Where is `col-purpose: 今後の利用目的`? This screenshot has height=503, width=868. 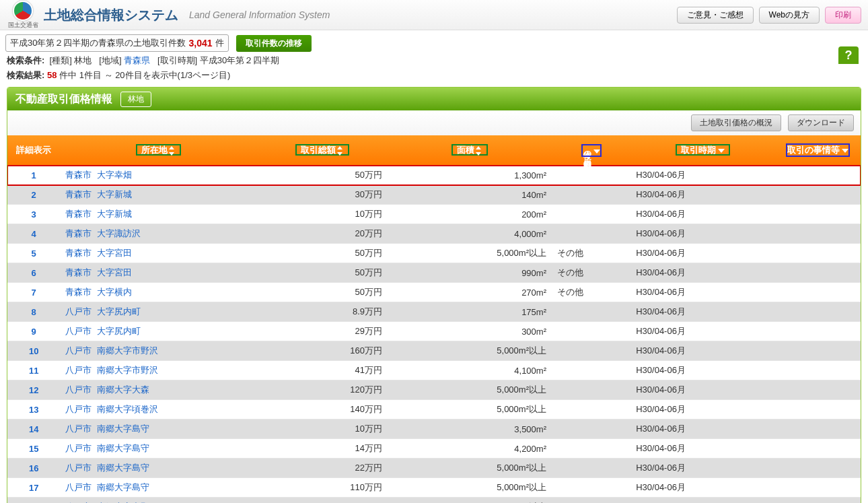
col-purpose: 今後の利用目的 is located at coordinates (591, 151).